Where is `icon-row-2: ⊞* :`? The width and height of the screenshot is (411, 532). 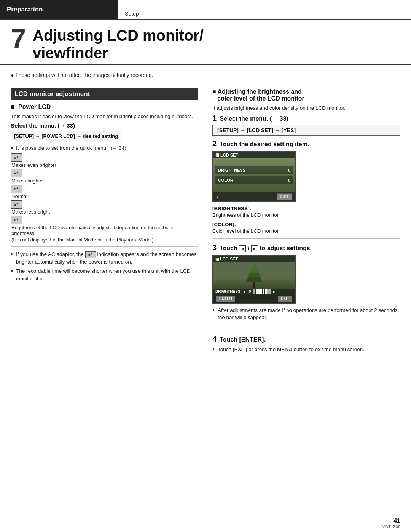 icon-row-2: ⊞* : is located at coordinates (104, 173).